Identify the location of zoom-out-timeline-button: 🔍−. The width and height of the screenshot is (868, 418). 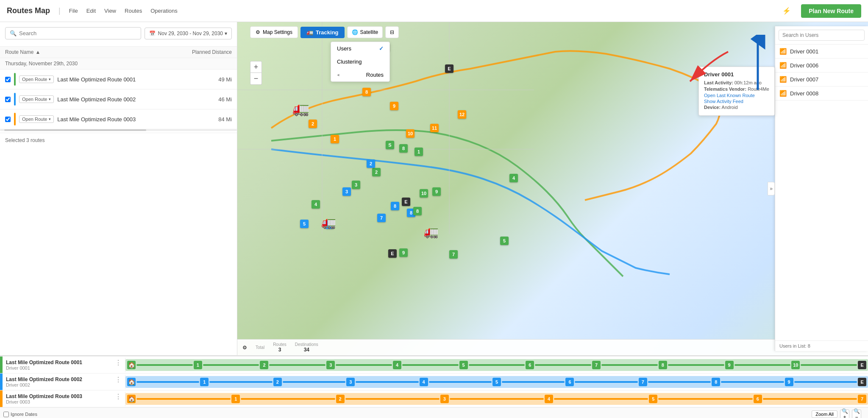
(857, 414).